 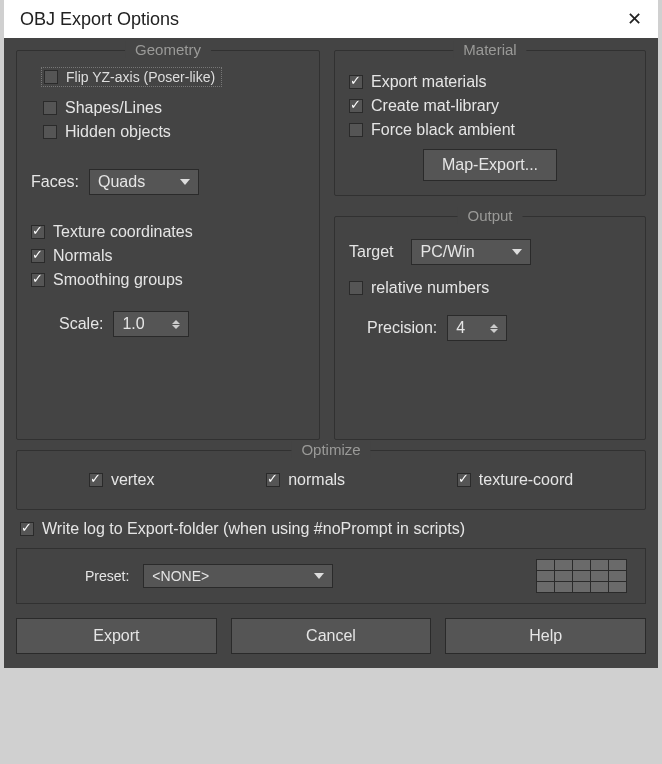 I want to click on faces-value: Quads, so click(x=122, y=182).